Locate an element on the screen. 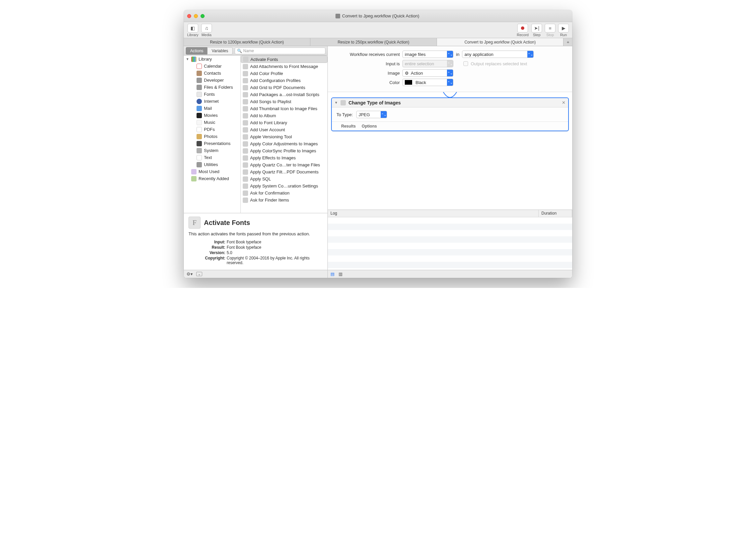 The image size is (756, 541). row-label: Add Configuration Profiles is located at coordinates (275, 80).